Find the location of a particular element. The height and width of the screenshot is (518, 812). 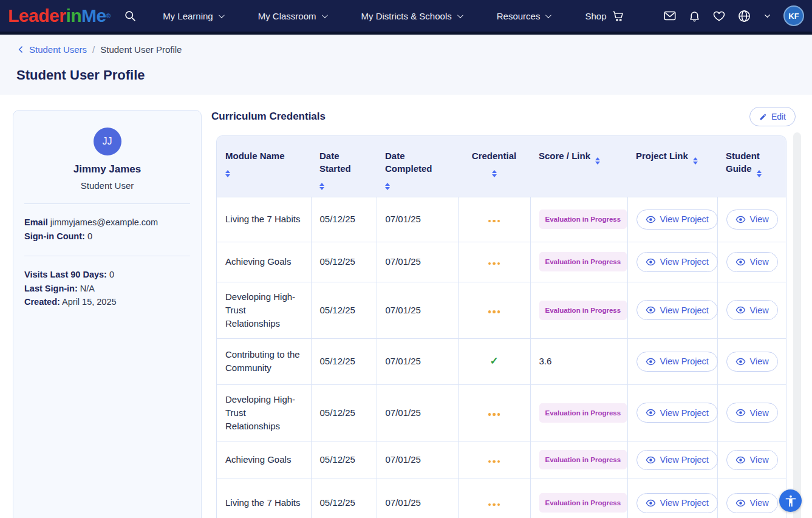

score-link-cell: Evaluation in Progress is located at coordinates (579, 219).